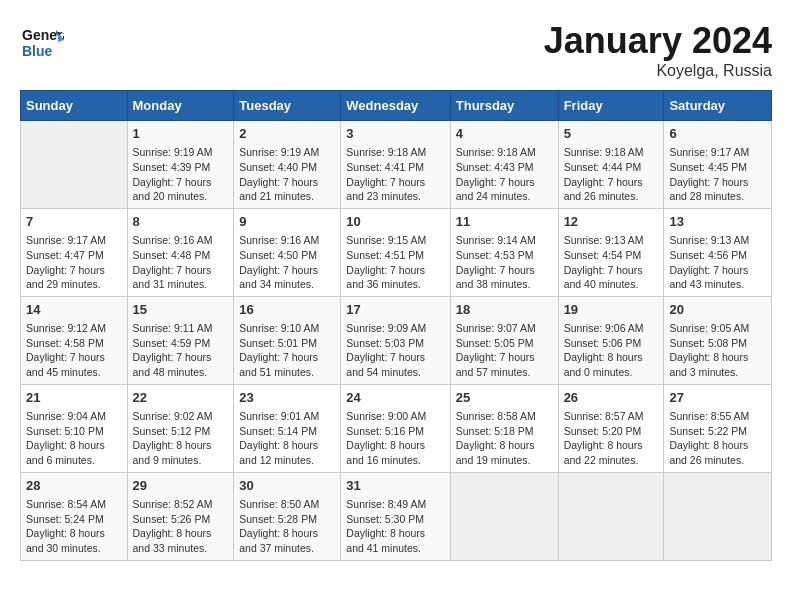 This screenshot has width=792, height=612. Describe the element at coordinates (38, 51) in the screenshot. I see `svg-text: Blue` at that location.